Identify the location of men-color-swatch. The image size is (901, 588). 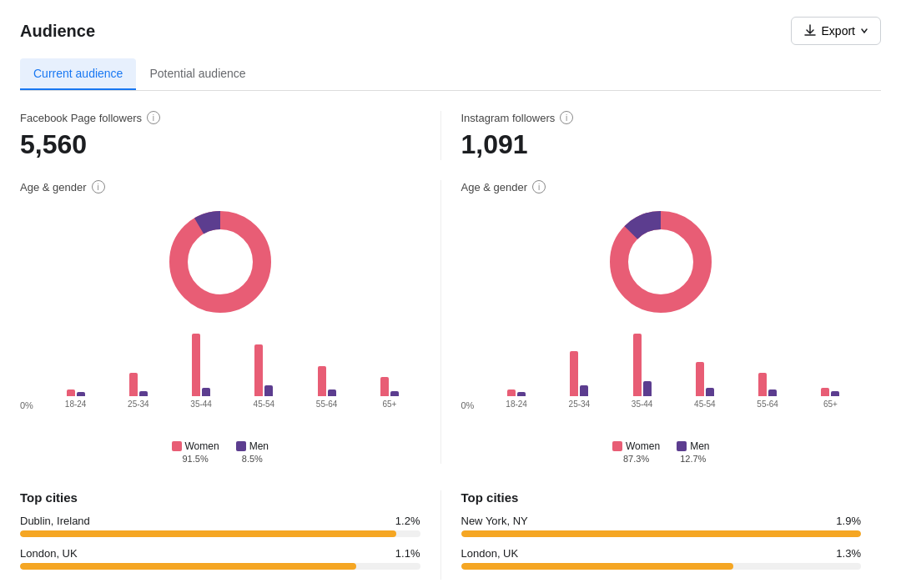
(241, 446).